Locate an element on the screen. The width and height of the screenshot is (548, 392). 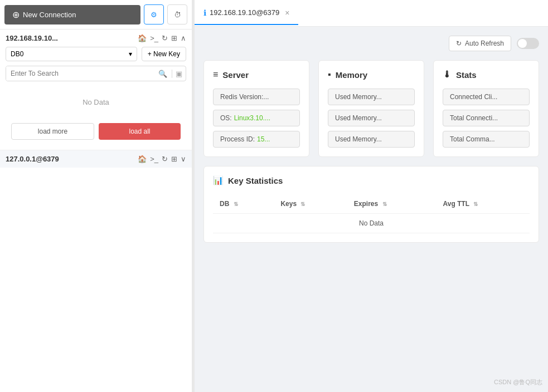
auto-refresh-label: Auto Refresh is located at coordinates (484, 43).